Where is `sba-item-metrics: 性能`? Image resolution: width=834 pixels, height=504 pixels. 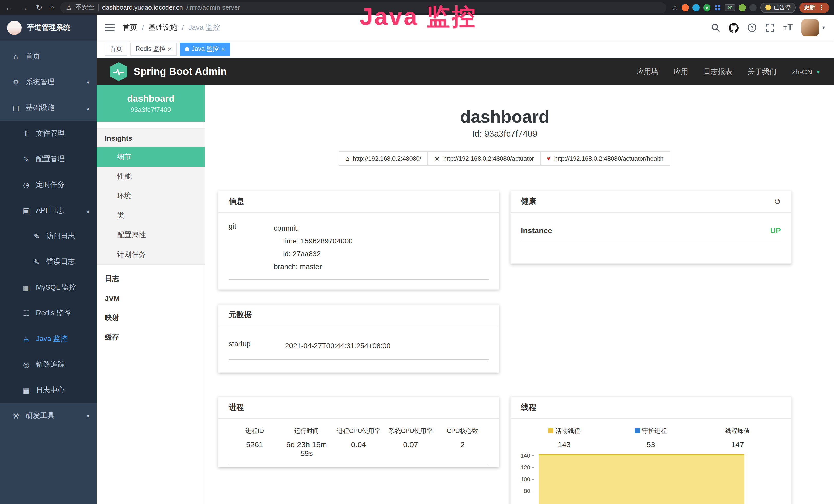
sba-item-metrics: 性能 is located at coordinates (151, 177).